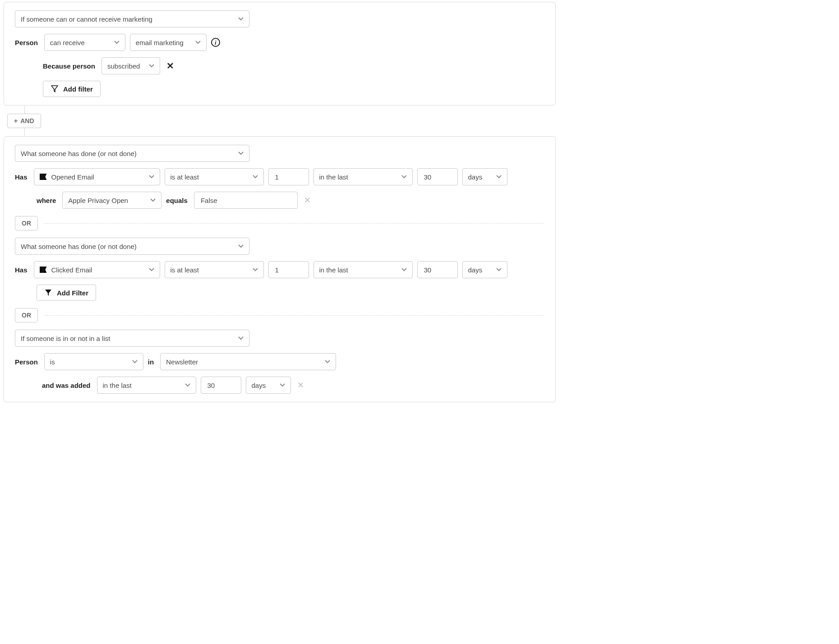 Image resolution: width=839 pixels, height=644 pixels. Describe the element at coordinates (268, 385) in the screenshot. I see `added-unit-select: days` at that location.